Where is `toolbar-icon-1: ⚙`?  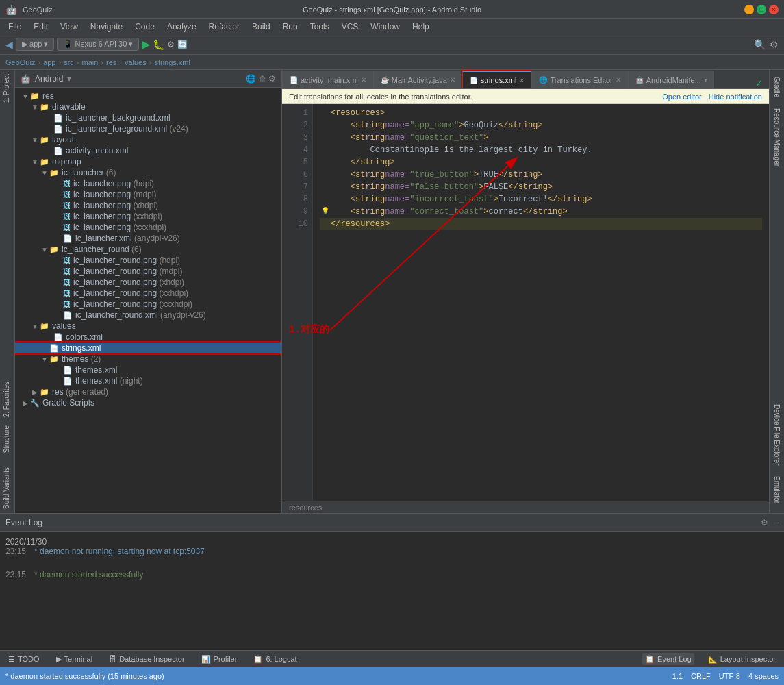
toolbar-icon-1: ⚙ is located at coordinates (171, 45).